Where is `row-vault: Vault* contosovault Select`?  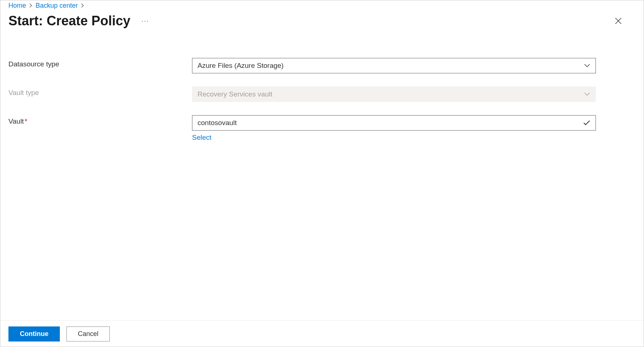
row-vault: Vault* contosovault Select is located at coordinates (322, 128).